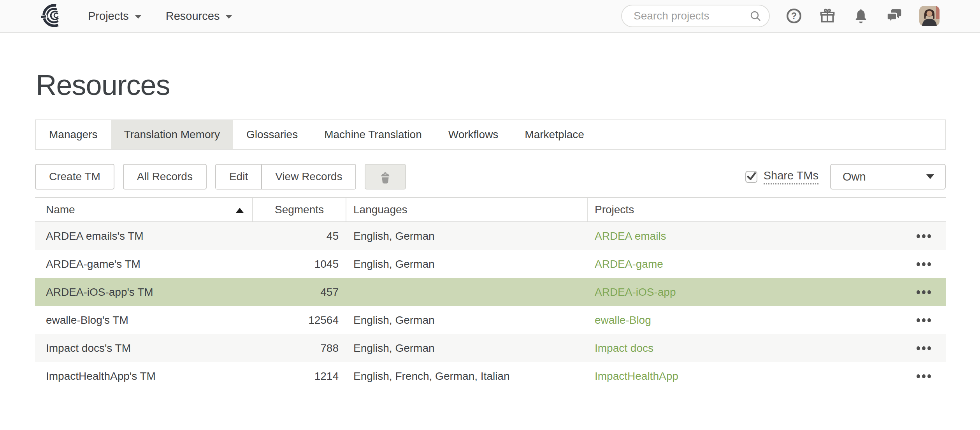  Describe the element at coordinates (300, 292) in the screenshot. I see `tm-segments: 457` at that location.